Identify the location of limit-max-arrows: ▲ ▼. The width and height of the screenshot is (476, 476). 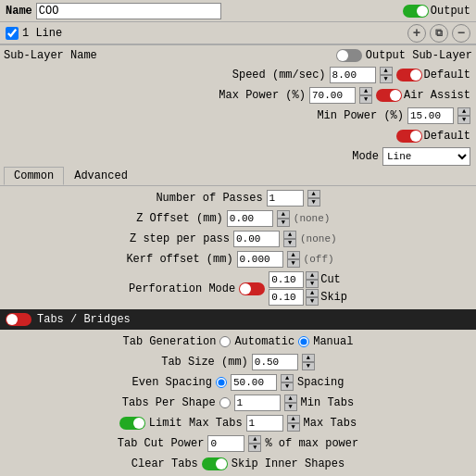
(294, 423).